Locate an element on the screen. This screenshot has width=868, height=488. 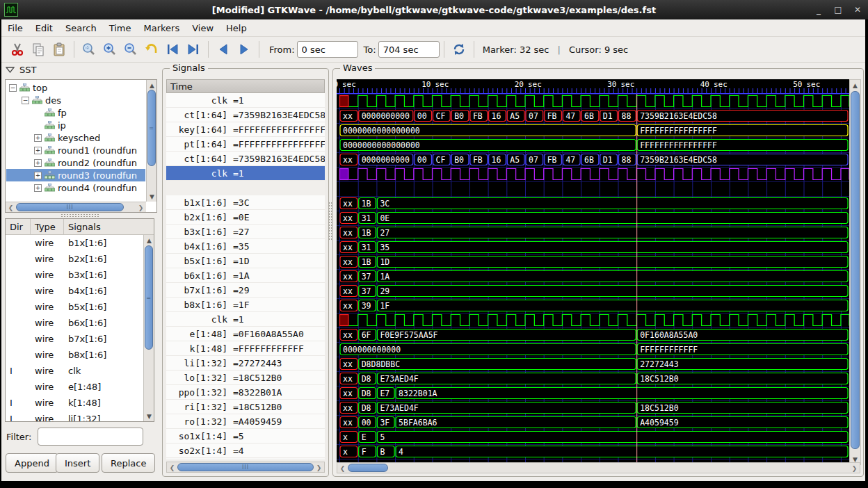
signal-row-b3x[1:6]: b3x[1:6] =27 is located at coordinates (246, 232).